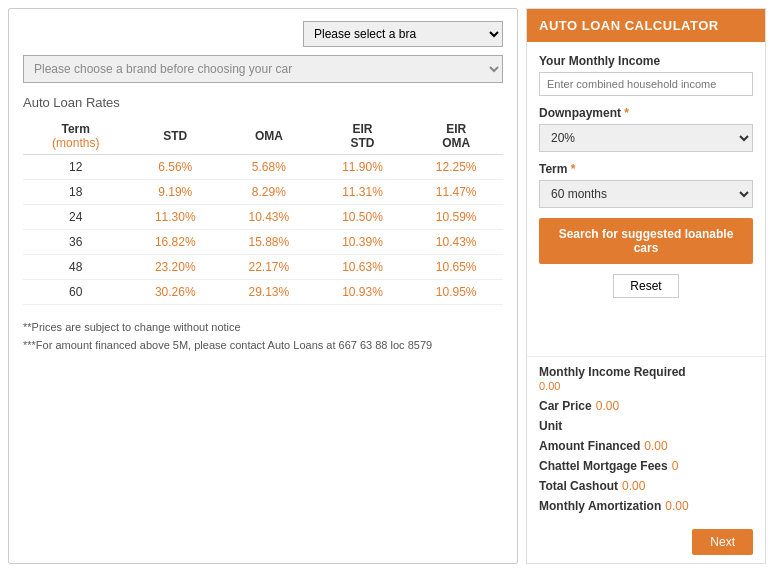 The image size is (774, 572). Describe the element at coordinates (646, 542) in the screenshot. I see `next-btn-row: Next` at that location.